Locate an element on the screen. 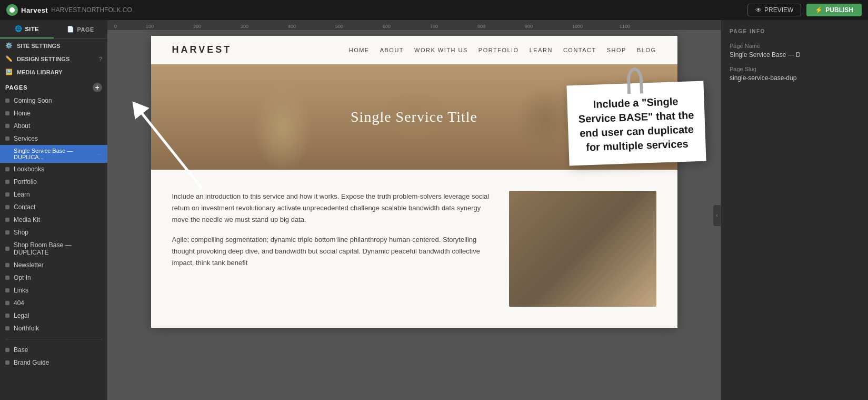  page-item-home: Home is located at coordinates (54, 113).